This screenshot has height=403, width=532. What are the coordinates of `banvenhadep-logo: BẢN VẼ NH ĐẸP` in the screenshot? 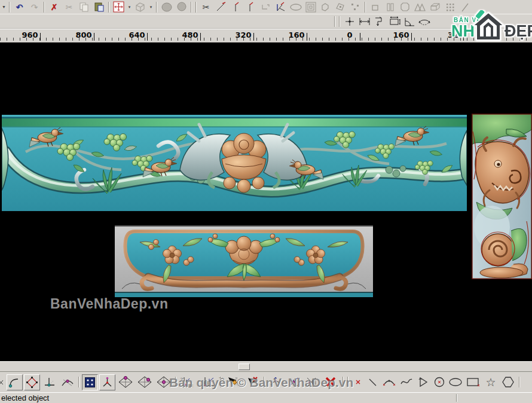 It's located at (491, 26).